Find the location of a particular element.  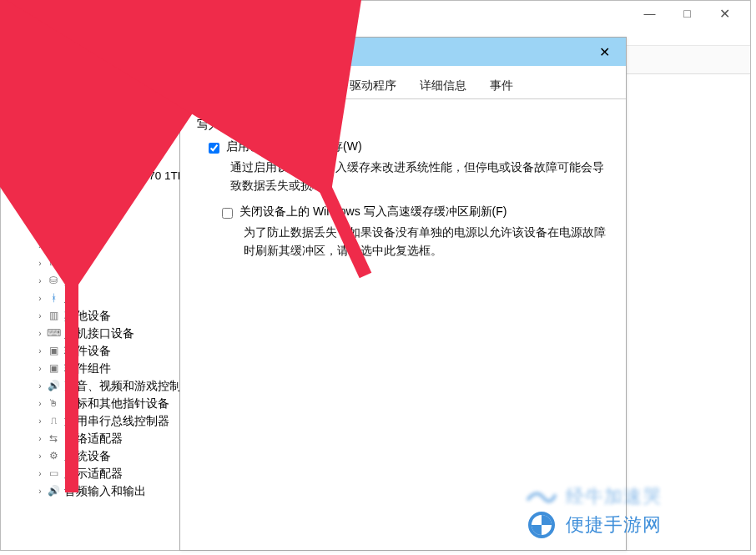

maximize-button: □ is located at coordinates (688, 13).